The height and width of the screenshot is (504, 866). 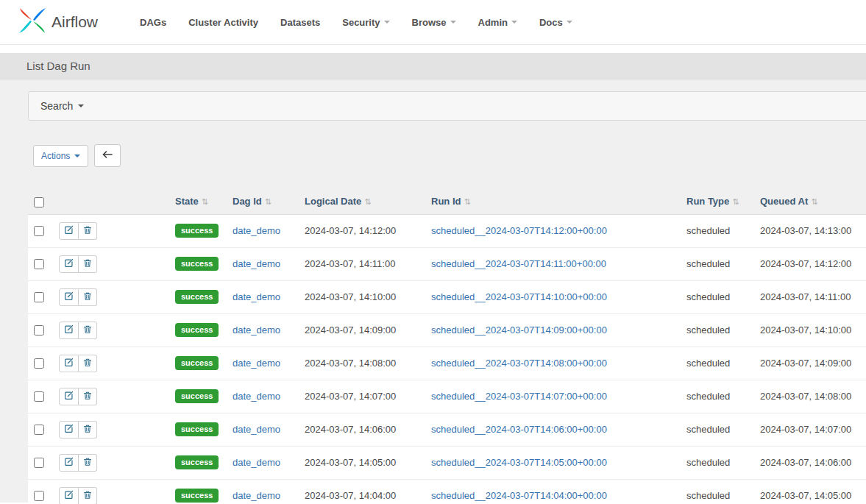 What do you see at coordinates (519, 396) in the screenshot?
I see `run-id-link: scheduled__2024-03-07T14:07:00+00:00` at bounding box center [519, 396].